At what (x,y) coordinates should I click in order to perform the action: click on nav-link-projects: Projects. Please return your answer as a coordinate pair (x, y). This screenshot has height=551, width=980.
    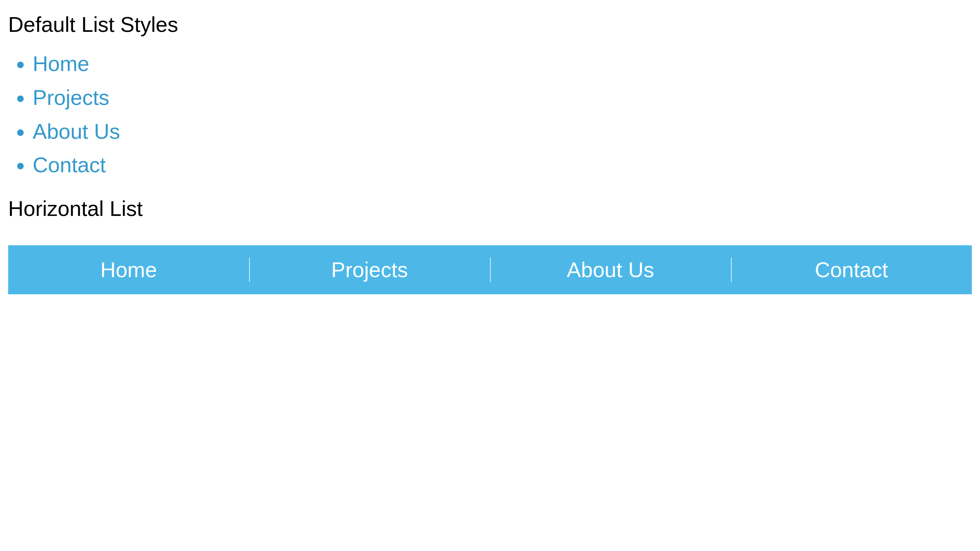
    Looking at the image, I should click on (370, 270).